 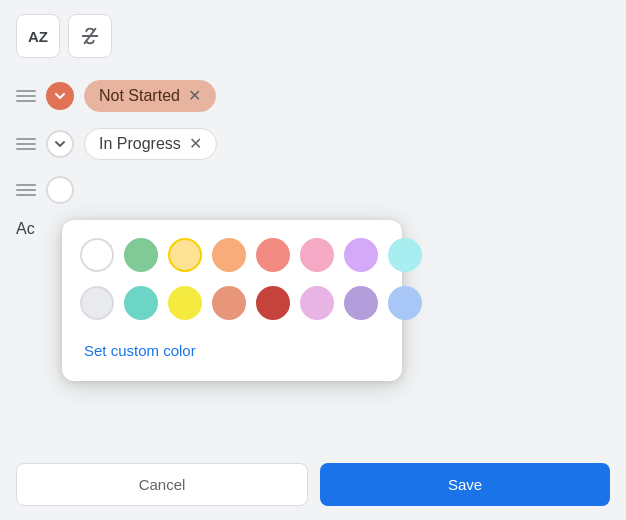 I want to click on color-grid-row1, so click(x=232, y=255).